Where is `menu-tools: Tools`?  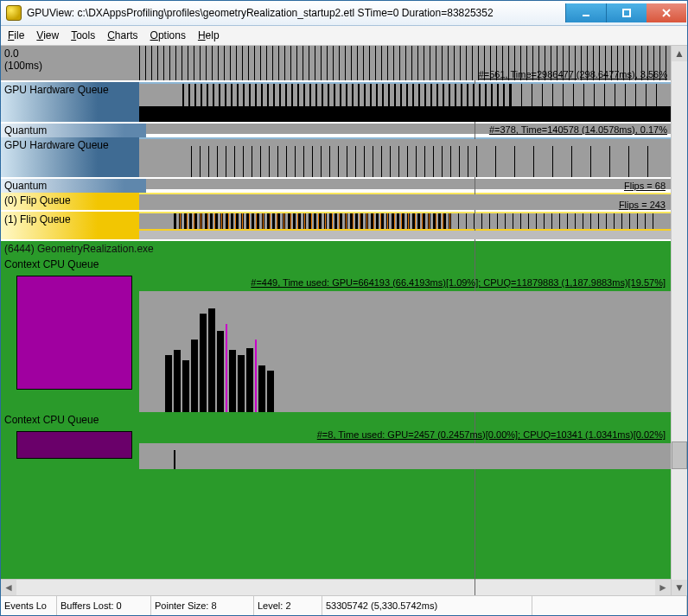 menu-tools: Tools is located at coordinates (83, 35).